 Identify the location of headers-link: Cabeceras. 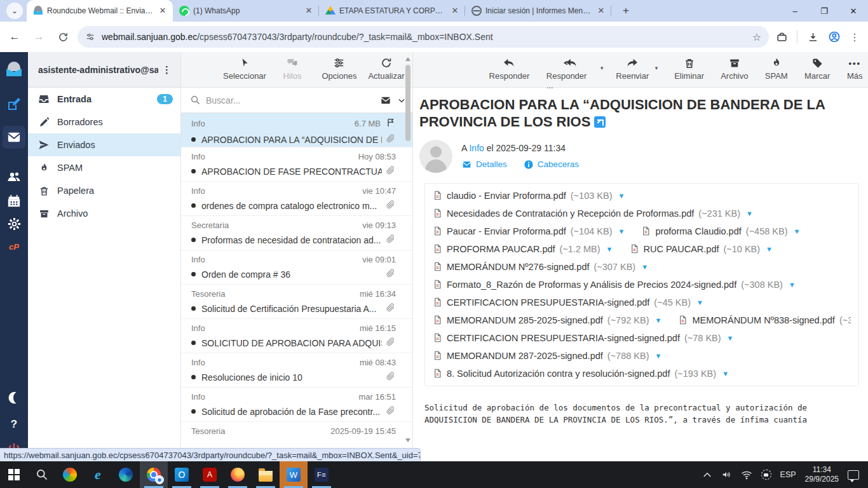
(552, 165).